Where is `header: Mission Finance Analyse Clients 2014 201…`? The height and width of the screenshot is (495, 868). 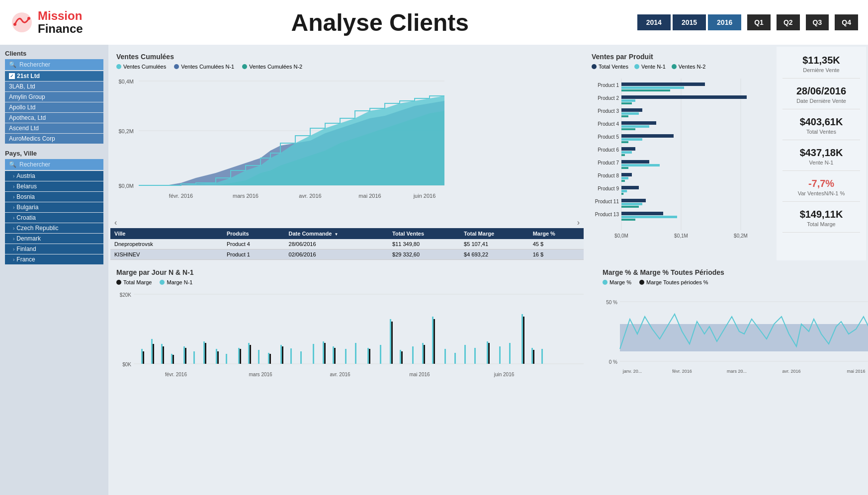
header: Mission Finance Analyse Clients 2014 201… is located at coordinates (434, 22).